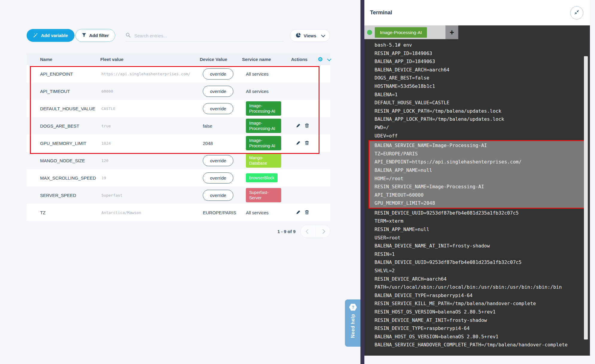 The image size is (595, 364). What do you see at coordinates (482, 45) in the screenshot?
I see `terminal-line: bash-5.1# env` at bounding box center [482, 45].